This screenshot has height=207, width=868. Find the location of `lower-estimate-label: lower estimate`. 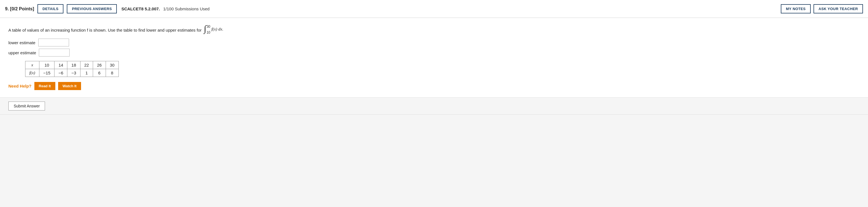

lower-estimate-label: lower estimate is located at coordinates (22, 42).